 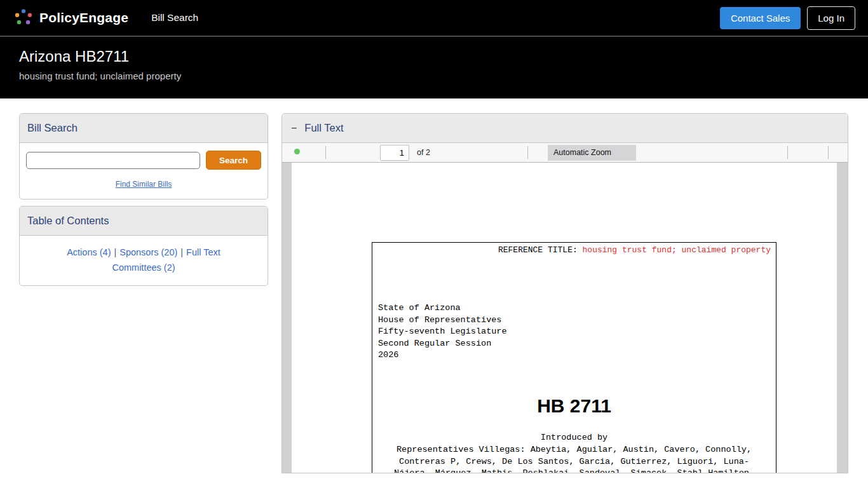 What do you see at coordinates (831, 18) in the screenshot?
I see `login-button: Log In` at bounding box center [831, 18].